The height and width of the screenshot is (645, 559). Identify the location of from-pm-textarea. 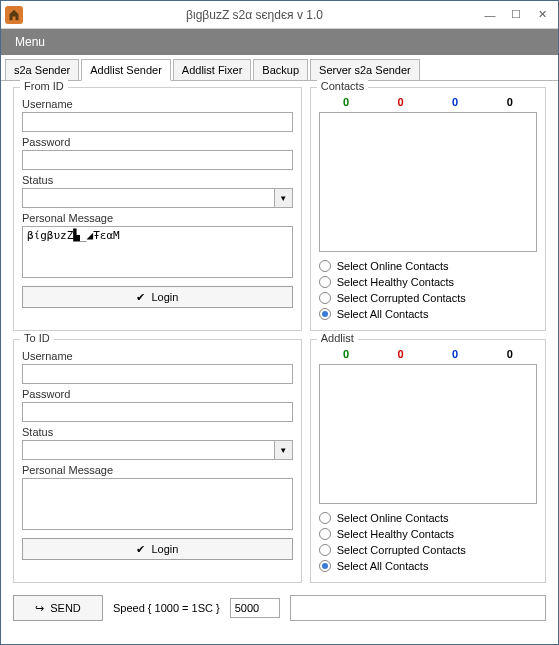
(158, 252).